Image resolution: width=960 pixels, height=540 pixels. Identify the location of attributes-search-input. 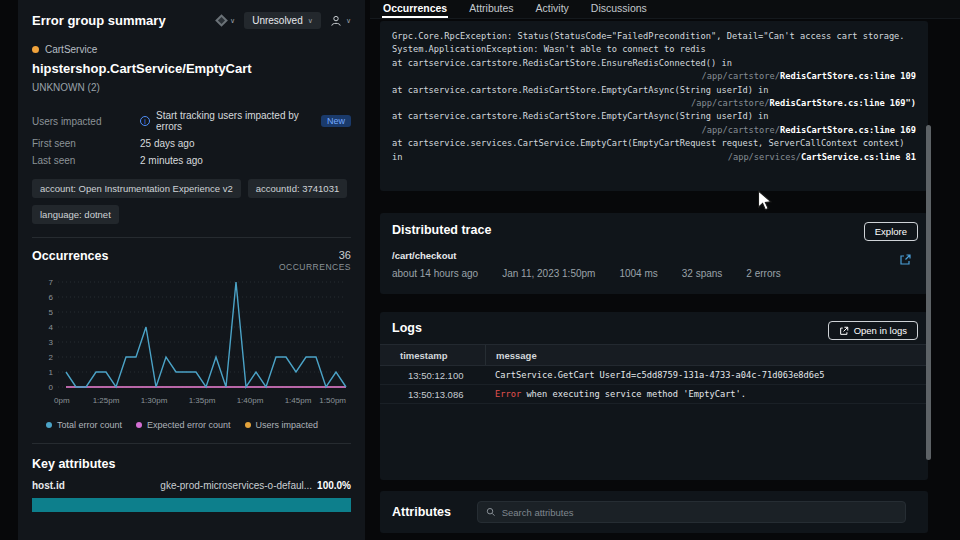
(700, 512).